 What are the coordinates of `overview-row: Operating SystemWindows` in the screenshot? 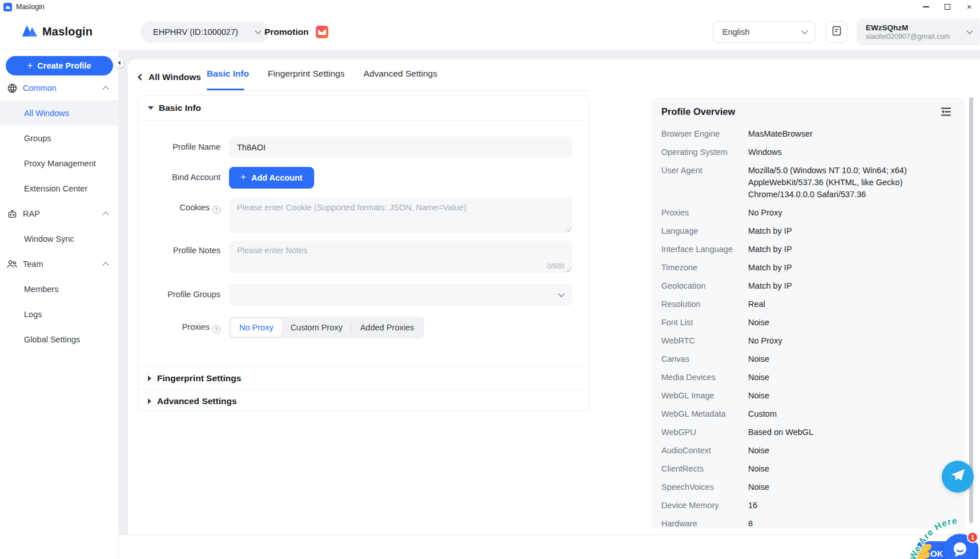 It's located at (809, 152).